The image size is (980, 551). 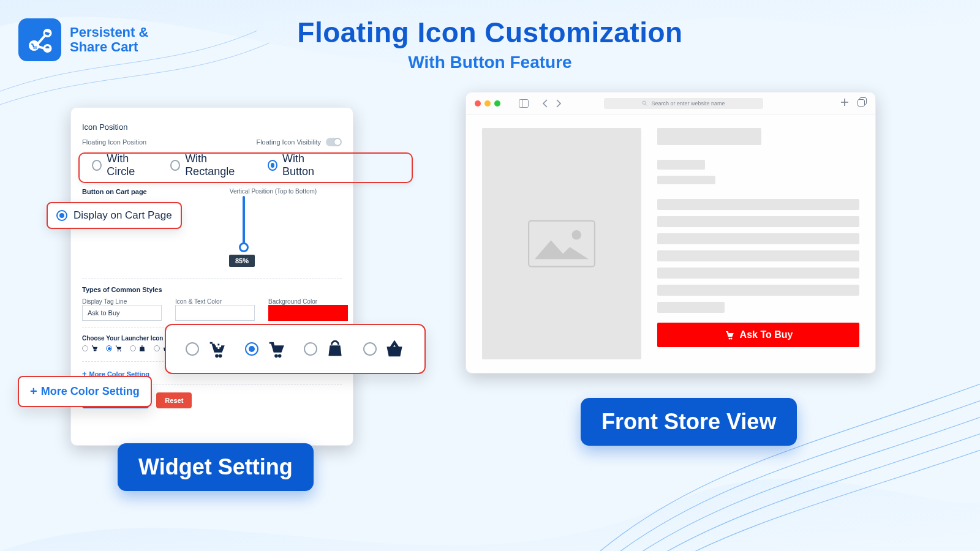 I want to click on launcher-mini-option-cart-plus, so click(x=91, y=348).